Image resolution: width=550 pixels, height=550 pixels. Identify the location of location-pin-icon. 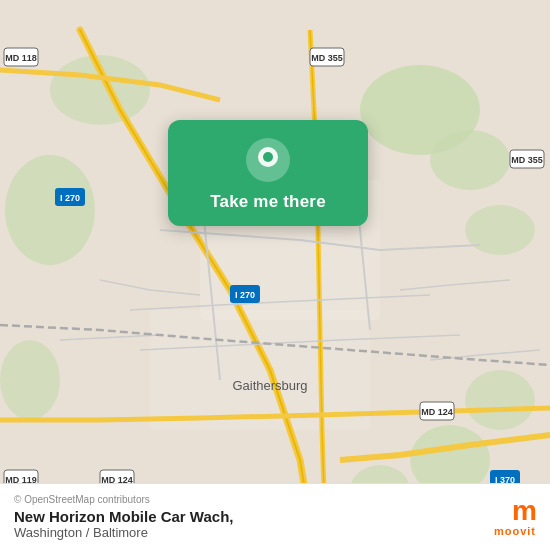
(268, 160).